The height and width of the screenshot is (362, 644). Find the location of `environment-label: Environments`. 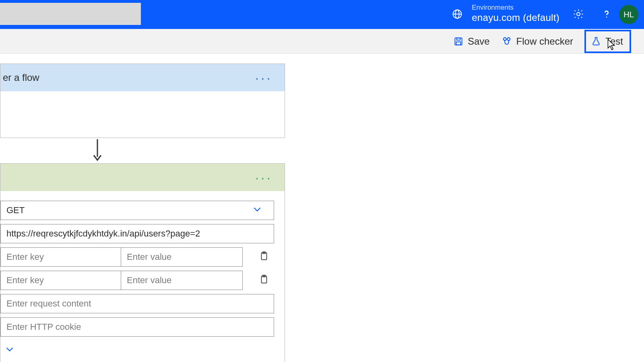

environment-label: Environments is located at coordinates (516, 7).